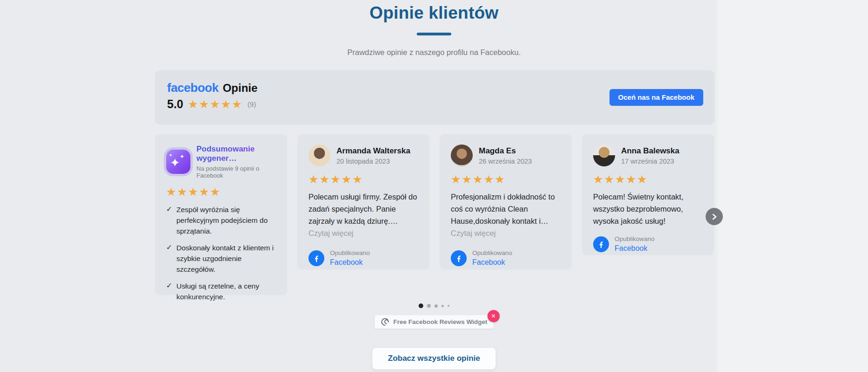 The width and height of the screenshot is (868, 372). Describe the element at coordinates (373, 161) in the screenshot. I see `review-date: 20 listopada 2023` at that location.